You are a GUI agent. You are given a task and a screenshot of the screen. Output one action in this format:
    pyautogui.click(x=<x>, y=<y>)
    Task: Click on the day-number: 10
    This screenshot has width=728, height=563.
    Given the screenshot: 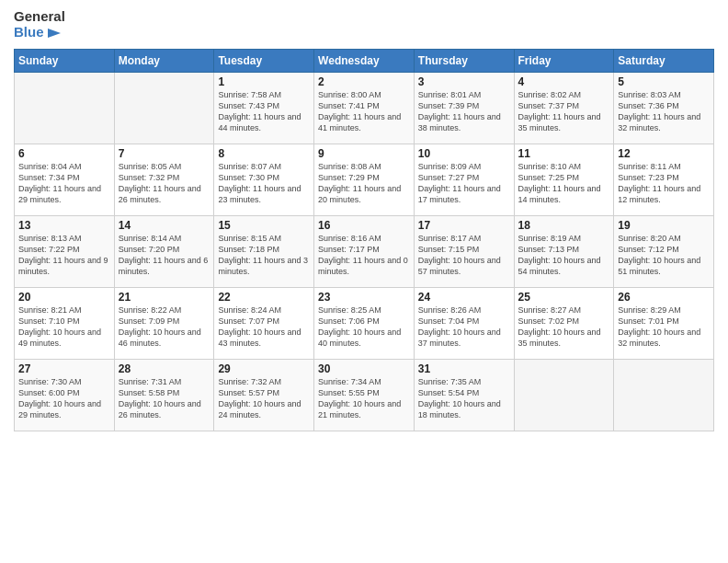 What is the action you would take?
    pyautogui.click(x=464, y=154)
    